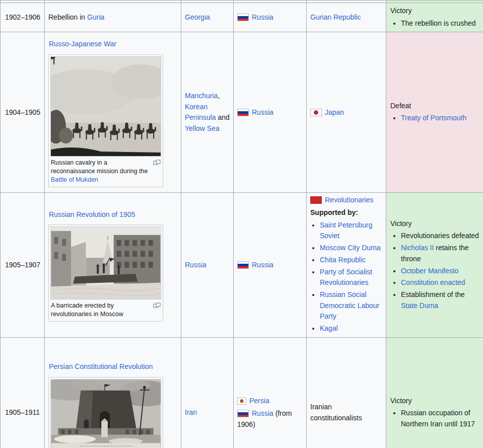 The image size is (483, 448). Describe the element at coordinates (106, 310) in the screenshot. I see `thumbnail-caption: A barricade erected by revolutionaries i…` at that location.